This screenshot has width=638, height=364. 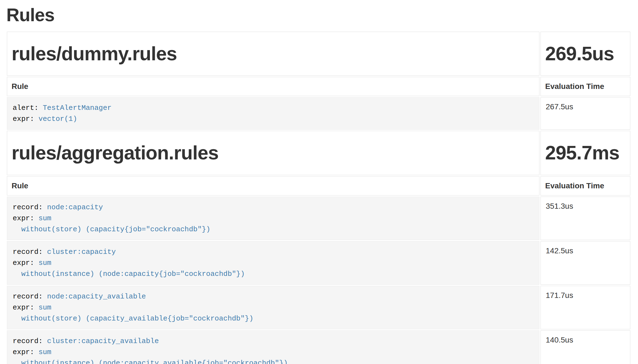 I want to click on rule-value-link: node:capacity_available, so click(x=96, y=297).